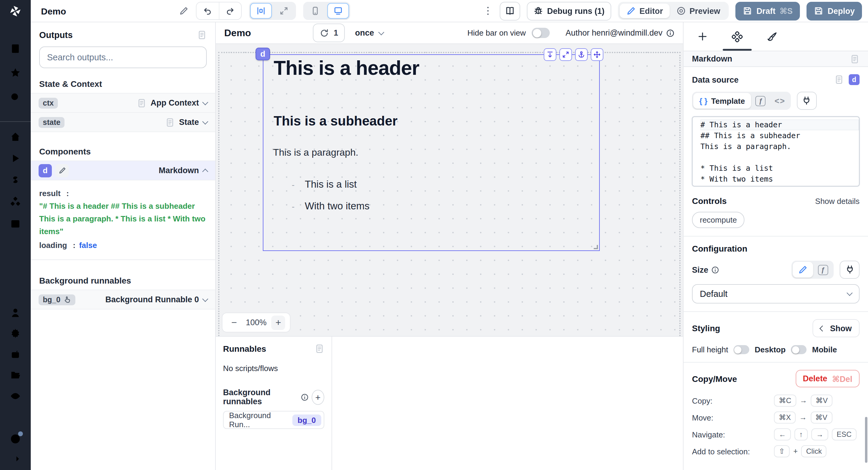 The width and height of the screenshot is (868, 470). What do you see at coordinates (706, 328) in the screenshot?
I see `styling-title: Styling` at bounding box center [706, 328].